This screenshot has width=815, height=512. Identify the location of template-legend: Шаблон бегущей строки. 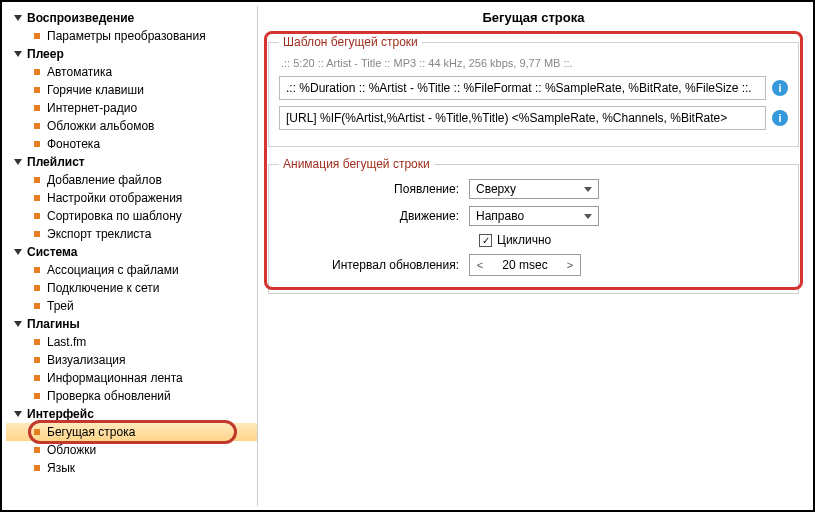
(350, 42).